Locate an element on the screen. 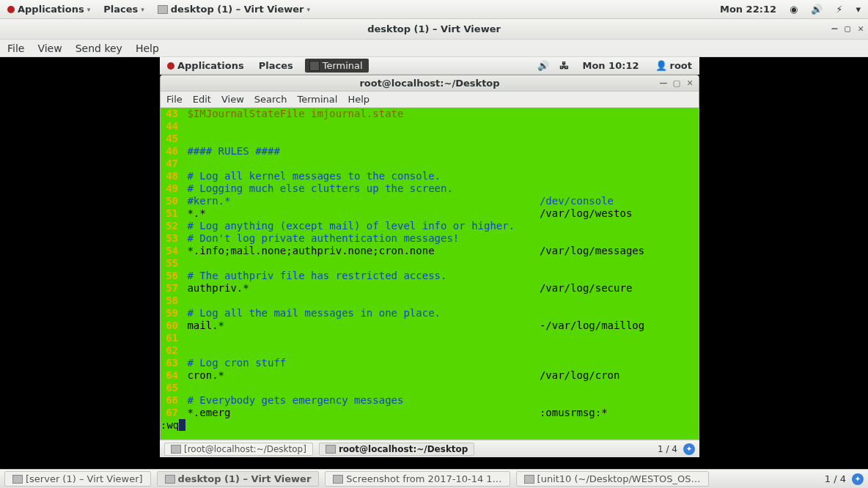  code-text: # Log all the mail messages in one place… is located at coordinates (311, 314).